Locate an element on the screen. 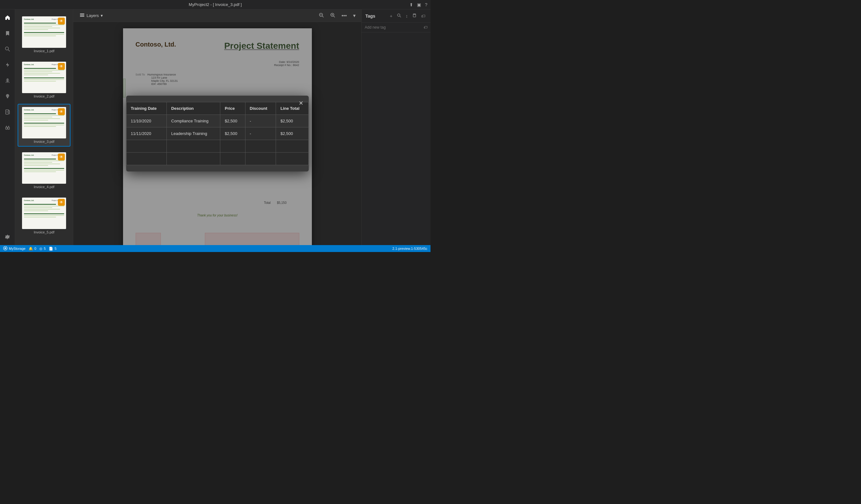 This screenshot has width=861, height=504. row1-description: Compliance Training is located at coordinates (193, 121).